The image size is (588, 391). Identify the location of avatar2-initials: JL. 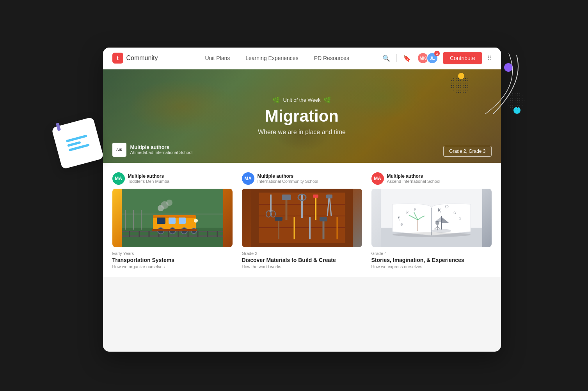
(432, 58).